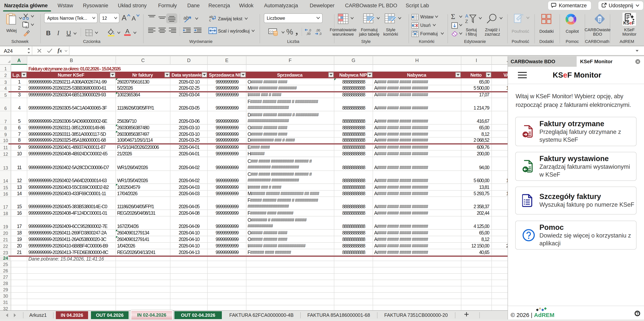  Describe the element at coordinates (629, 23) in the screenshot. I see `svg-text: KSeF` at that location.